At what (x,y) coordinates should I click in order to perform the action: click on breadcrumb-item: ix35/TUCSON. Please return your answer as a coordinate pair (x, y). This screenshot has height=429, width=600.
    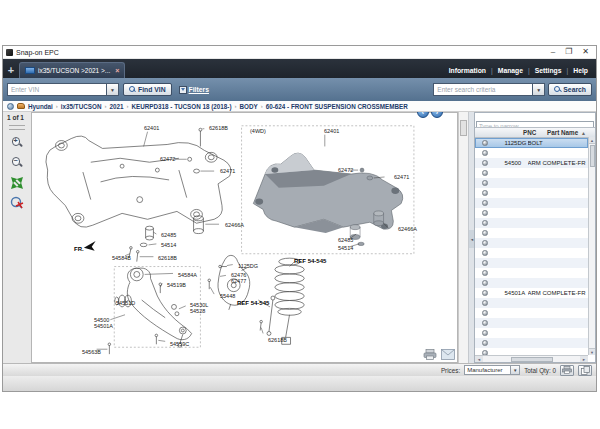
    Looking at the image, I should click on (82, 106).